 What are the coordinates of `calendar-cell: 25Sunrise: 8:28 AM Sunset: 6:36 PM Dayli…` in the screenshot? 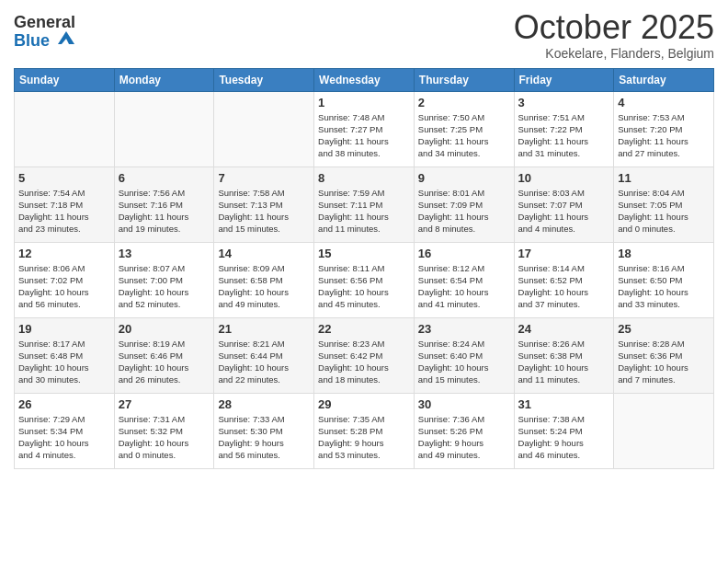 It's located at (664, 355).